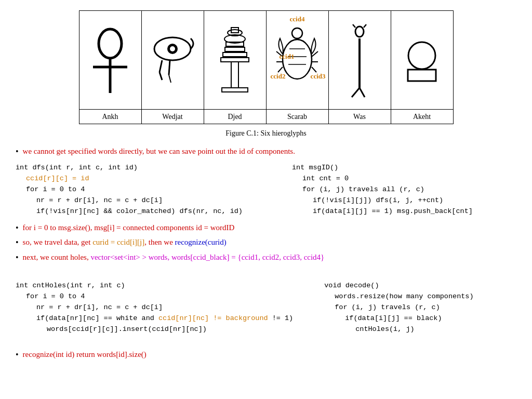  What do you see at coordinates (389, 190) in the screenshot?
I see `code-right-1: int msgID() int cnt = 0 for (i, j) trave…` at bounding box center [389, 190].